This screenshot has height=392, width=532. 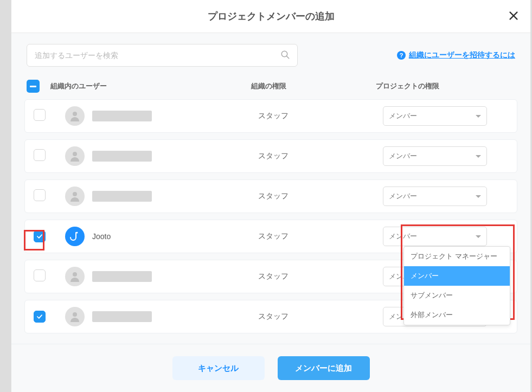 What do you see at coordinates (457, 315) in the screenshot?
I see `dropdown-option: 外部メンバー` at bounding box center [457, 315].